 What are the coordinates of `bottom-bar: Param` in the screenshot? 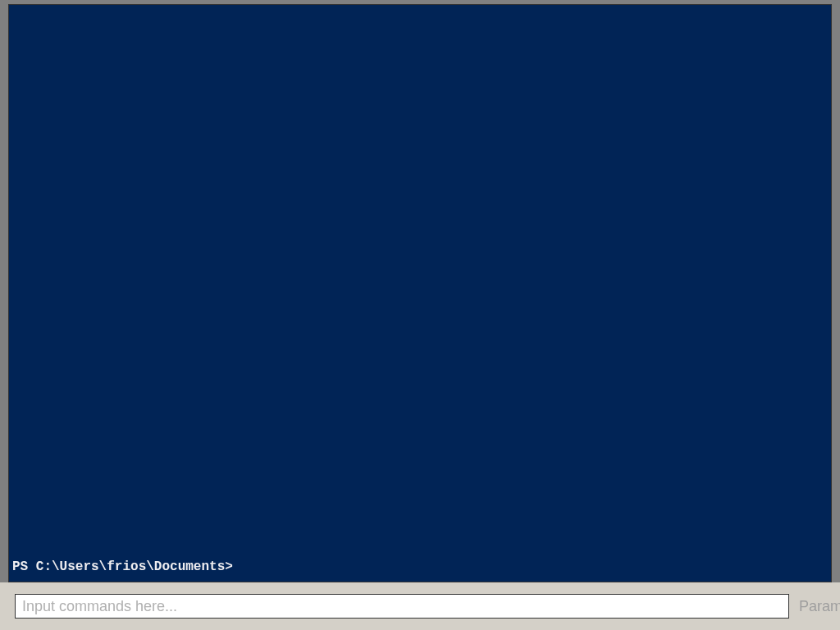 It's located at (420, 606).